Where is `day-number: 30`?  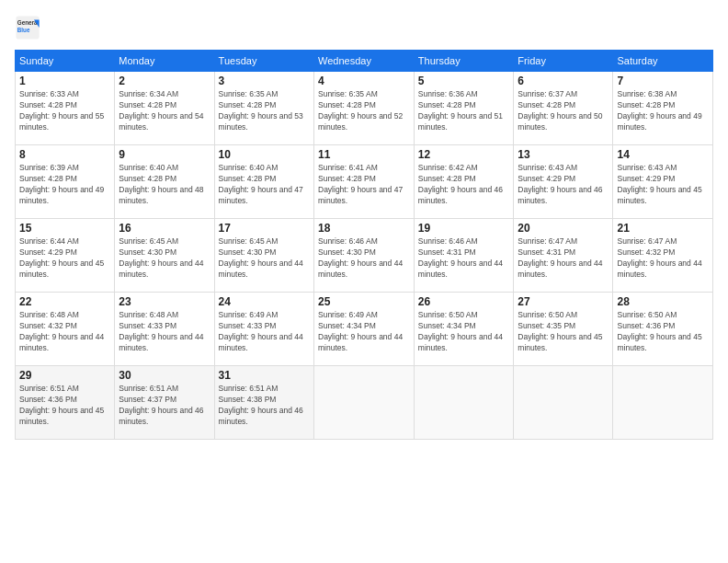 day-number: 30 is located at coordinates (164, 375).